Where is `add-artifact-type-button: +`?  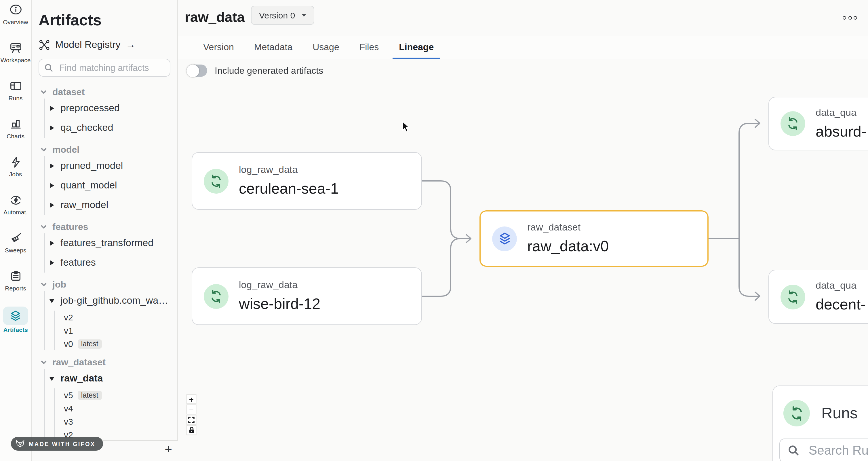
add-artifact-type-button: + is located at coordinates (168, 450).